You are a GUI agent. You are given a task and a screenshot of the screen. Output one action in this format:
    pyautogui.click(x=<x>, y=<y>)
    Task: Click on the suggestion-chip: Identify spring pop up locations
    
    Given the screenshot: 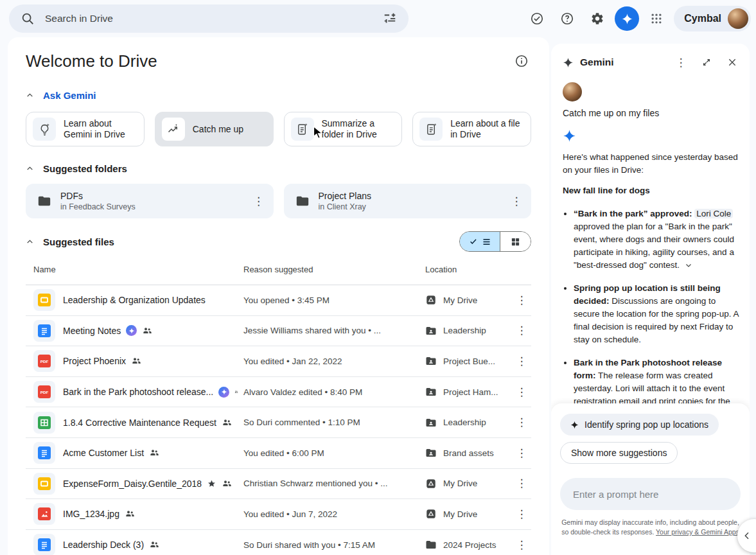 What is the action you would take?
    pyautogui.click(x=640, y=425)
    